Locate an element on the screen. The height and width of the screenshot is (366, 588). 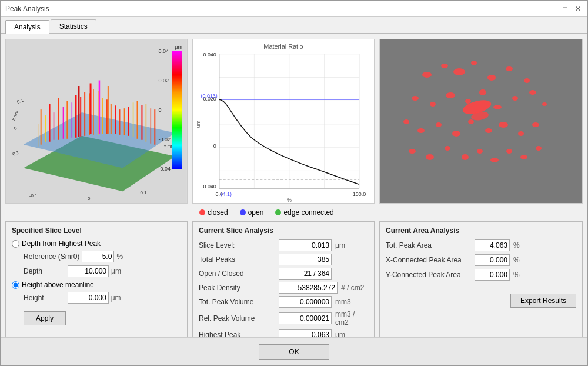
svg-text: 0.040 is located at coordinates (209, 55).